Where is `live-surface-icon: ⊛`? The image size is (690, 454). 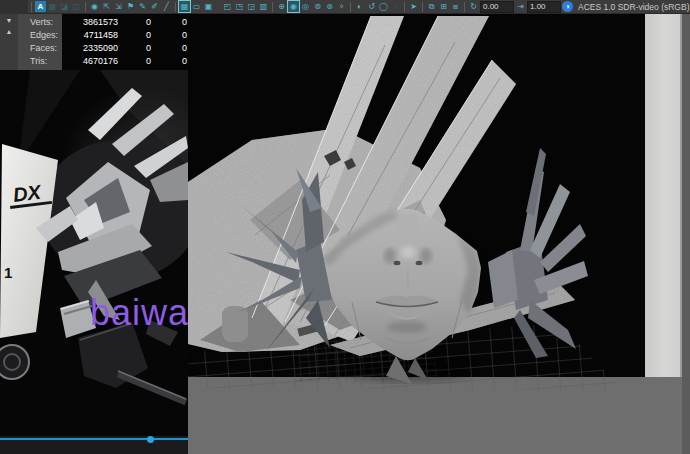 live-surface-icon: ⊛ is located at coordinates (330, 6).